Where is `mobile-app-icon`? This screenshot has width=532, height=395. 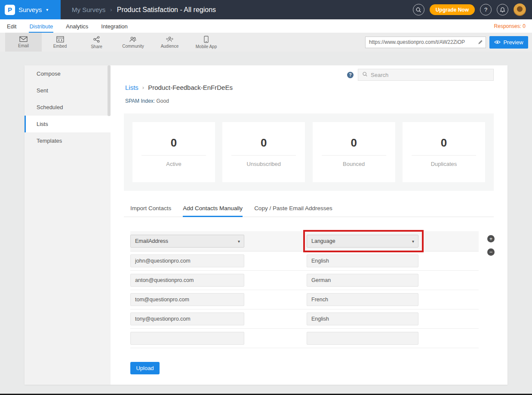 mobile-app-icon is located at coordinates (206, 40).